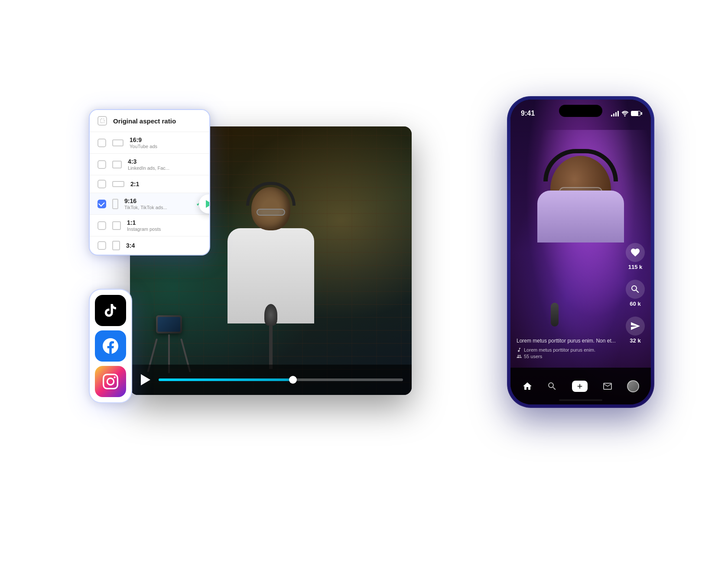 The width and height of the screenshot is (728, 582). What do you see at coordinates (166, 146) in the screenshot?
I see `ratio-sub-16-9: YouTube ads` at bounding box center [166, 146].